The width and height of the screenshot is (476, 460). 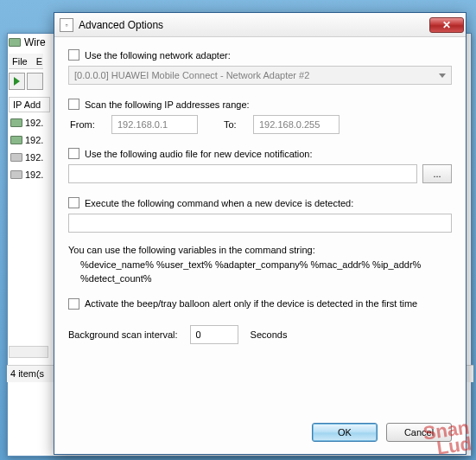 What do you see at coordinates (345, 432) in the screenshot?
I see `ok-button: OK` at bounding box center [345, 432].